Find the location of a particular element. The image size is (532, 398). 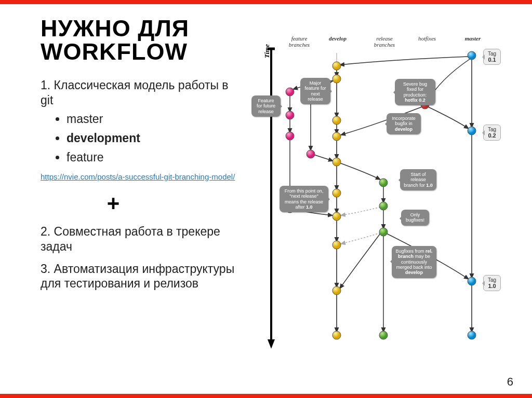

callout-feature-future: Feature for future release is located at coordinates (266, 106).